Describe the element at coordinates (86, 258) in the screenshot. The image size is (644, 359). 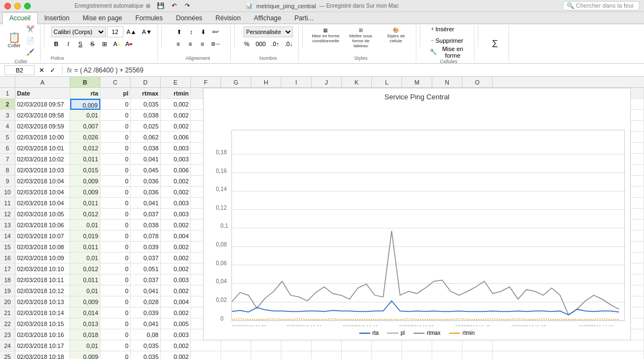
I see `cell-16-B: 0,01` at that location.